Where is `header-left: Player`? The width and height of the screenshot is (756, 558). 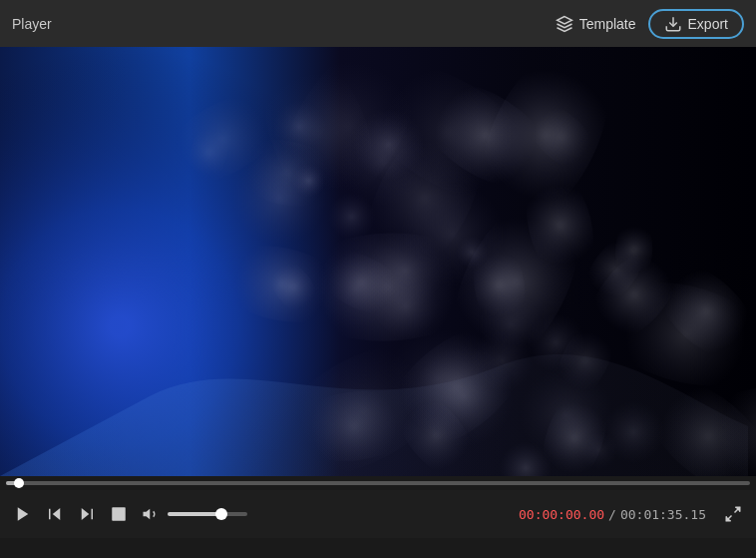 header-left: Player is located at coordinates (32, 24).